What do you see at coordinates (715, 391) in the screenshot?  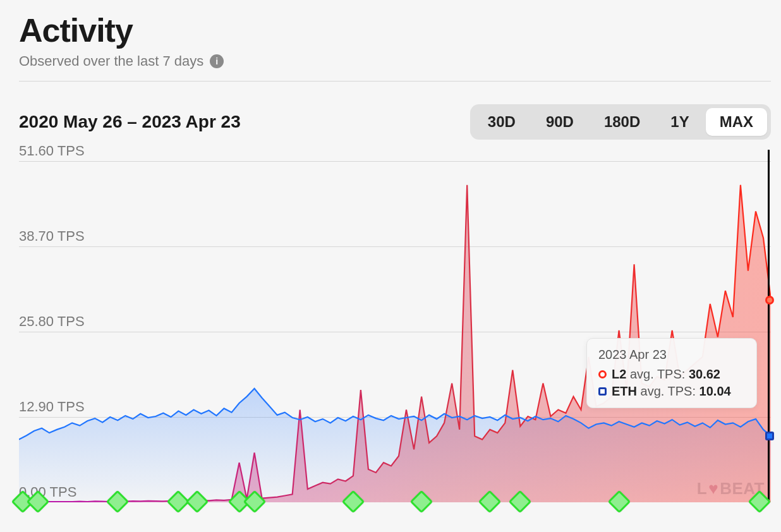 I see `tooltip-eth-value: 10.04` at bounding box center [715, 391].